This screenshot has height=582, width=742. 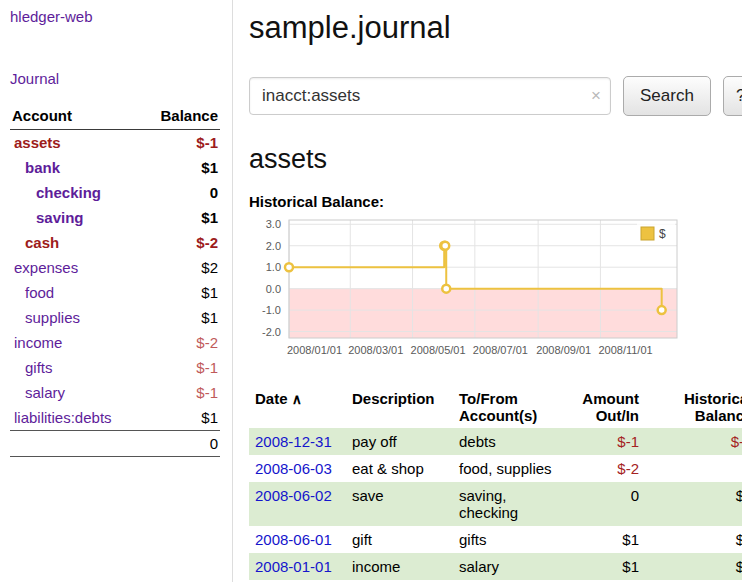 What do you see at coordinates (608, 407) in the screenshot?
I see `register-col-amount: Amount Out/In` at bounding box center [608, 407].